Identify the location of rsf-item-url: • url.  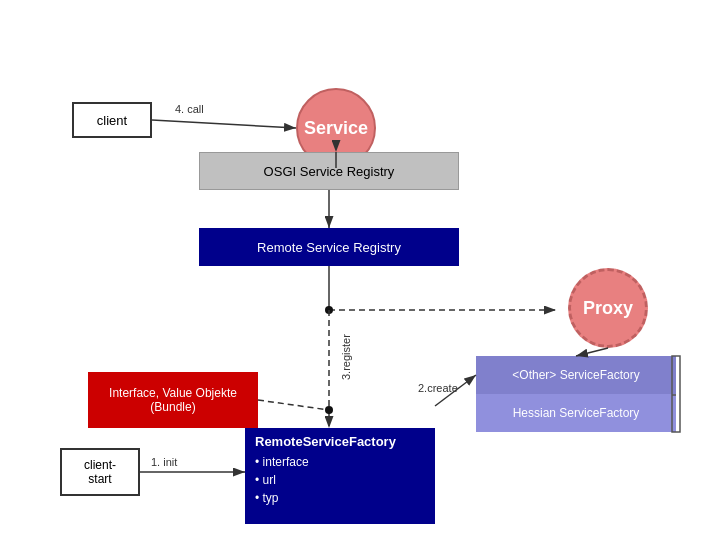
(266, 480).